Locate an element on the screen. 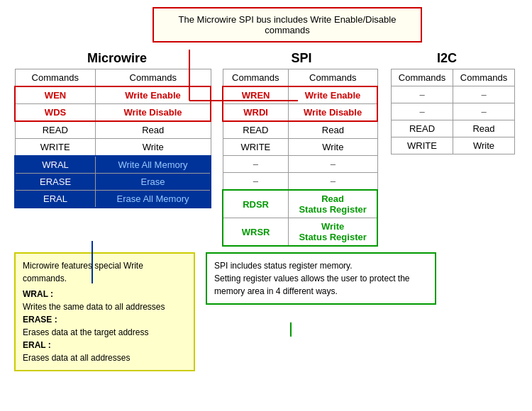 The image size is (532, 411). spi-read-desc: Read is located at coordinates (333, 130).